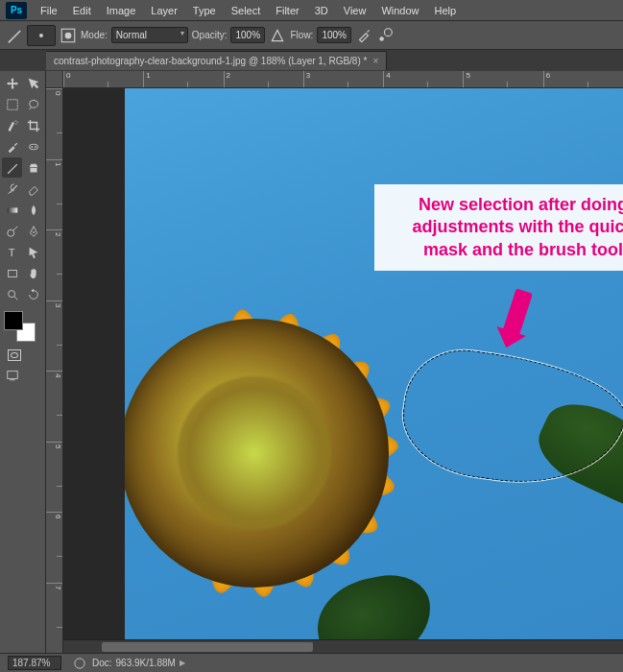 Image resolution: width=623 pixels, height=672 pixels. What do you see at coordinates (33, 146) in the screenshot?
I see `spot-healing-tool` at bounding box center [33, 146].